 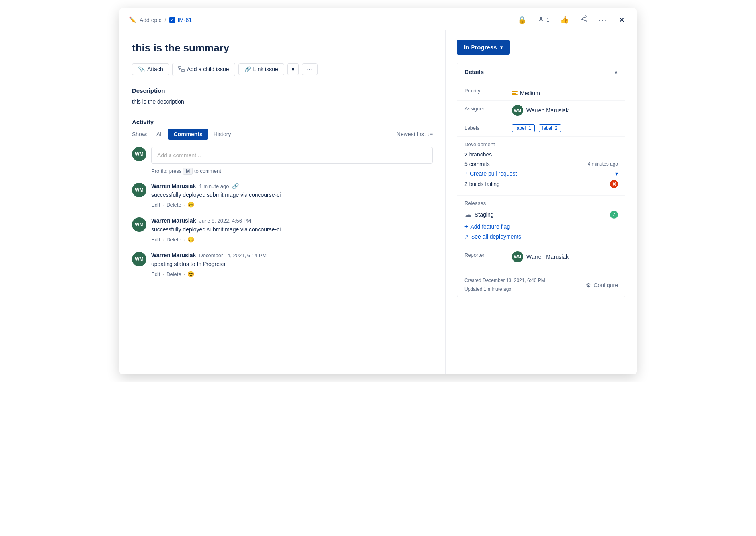 What do you see at coordinates (541, 237) in the screenshot?
I see `see-all-deployments-link: ↗ See all deployments` at bounding box center [541, 237].